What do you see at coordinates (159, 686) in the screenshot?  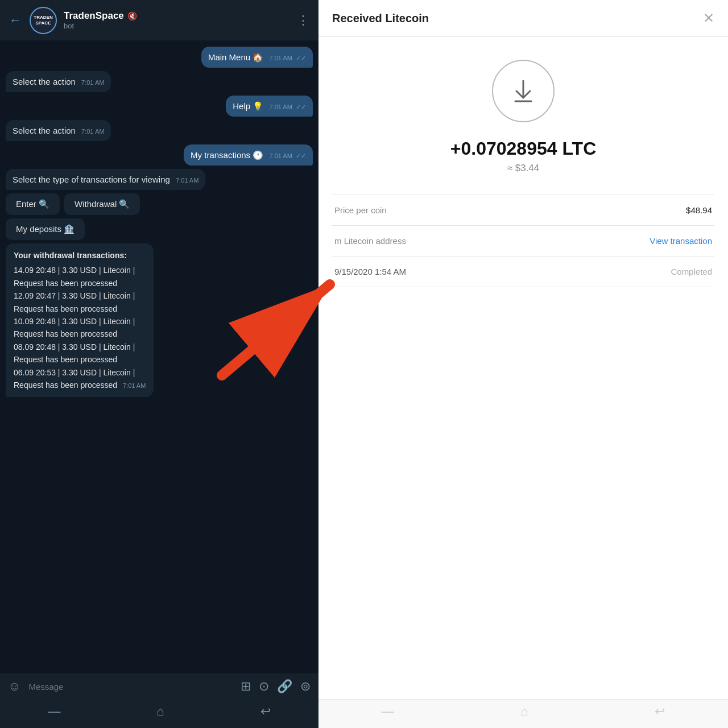 I see `input-bar: ☺ ⊞ ⊙ 🔗 ⊚` at bounding box center [159, 686].